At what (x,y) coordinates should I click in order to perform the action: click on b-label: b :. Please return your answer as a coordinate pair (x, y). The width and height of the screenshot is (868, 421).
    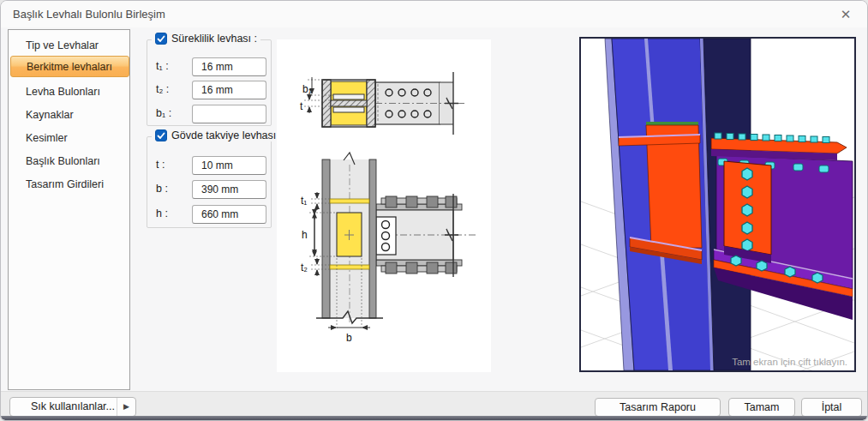
    Looking at the image, I should click on (162, 189).